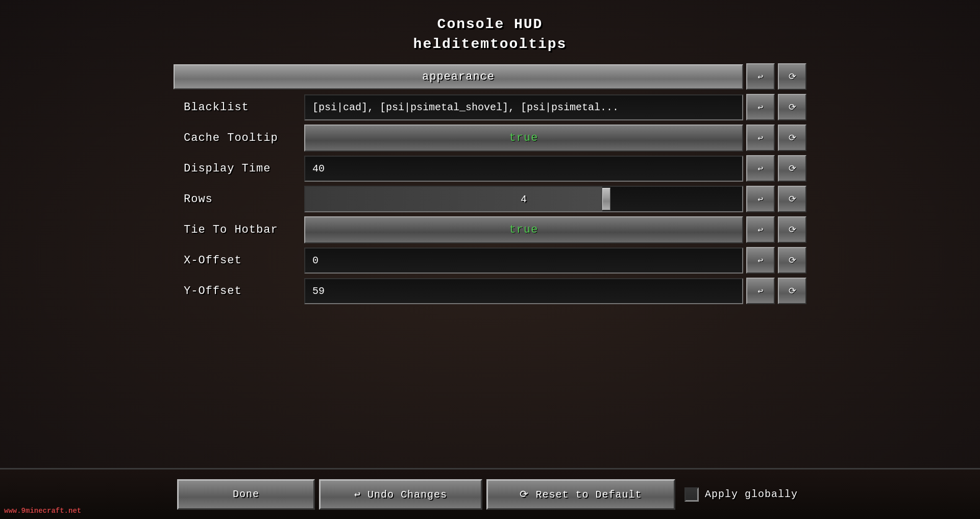 This screenshot has width=980, height=519. What do you see at coordinates (524, 230) in the screenshot?
I see `setting-toggle-tie-to-hotbar: true` at bounding box center [524, 230].